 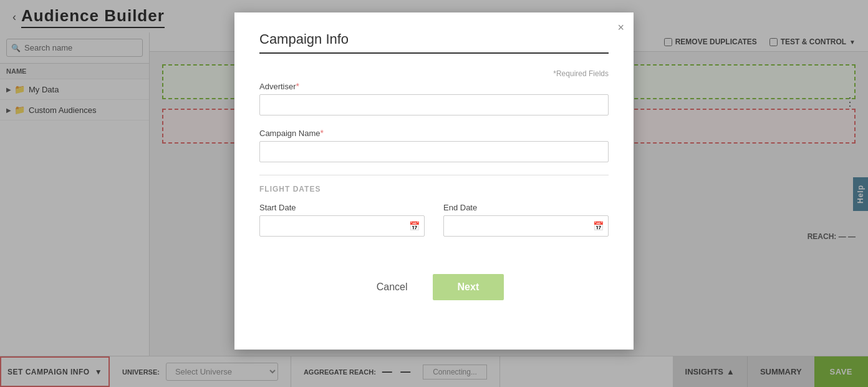 I want to click on next-button: Next, so click(x=469, y=287).